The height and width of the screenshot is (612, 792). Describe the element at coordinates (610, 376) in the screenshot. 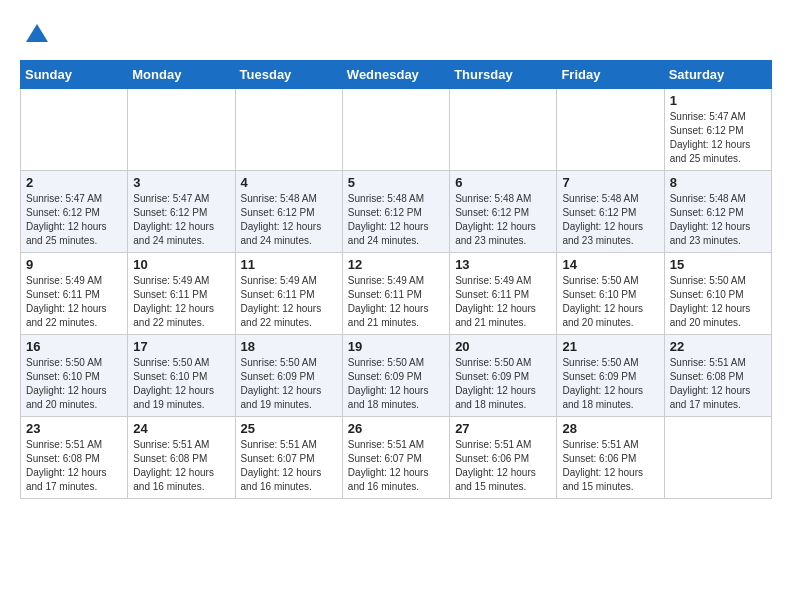

I see `calendar-cell: 21Sunrise: 5:50 AM Sunset: 6:09 PM Dayli…` at that location.